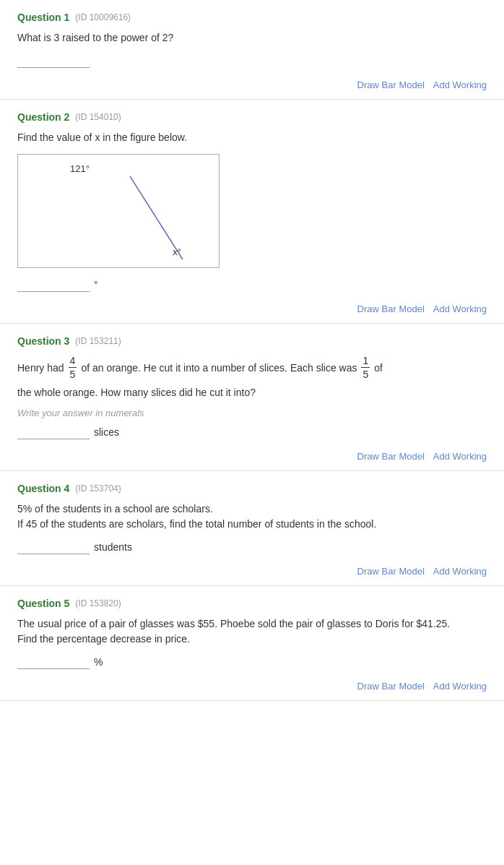 This screenshot has width=504, height=865. Describe the element at coordinates (252, 529) in the screenshot. I see `question-4-block: Question 4 (ID 153704) 5% of the student…` at that location.